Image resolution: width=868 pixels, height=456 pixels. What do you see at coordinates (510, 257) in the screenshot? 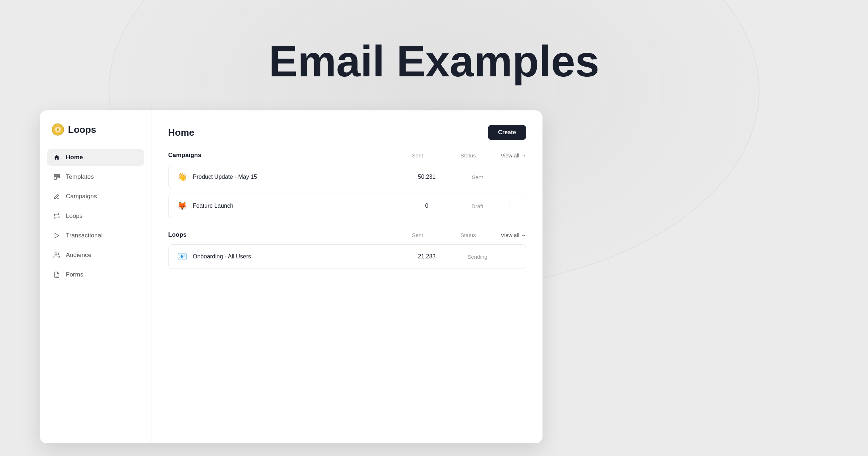
I see `loop-0-menu: ⋮` at bounding box center [510, 257].